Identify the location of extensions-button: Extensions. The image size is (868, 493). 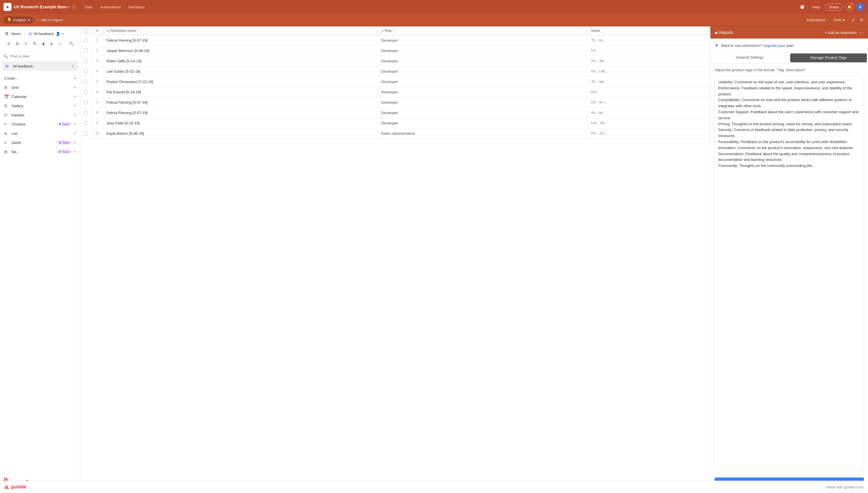
(816, 20).